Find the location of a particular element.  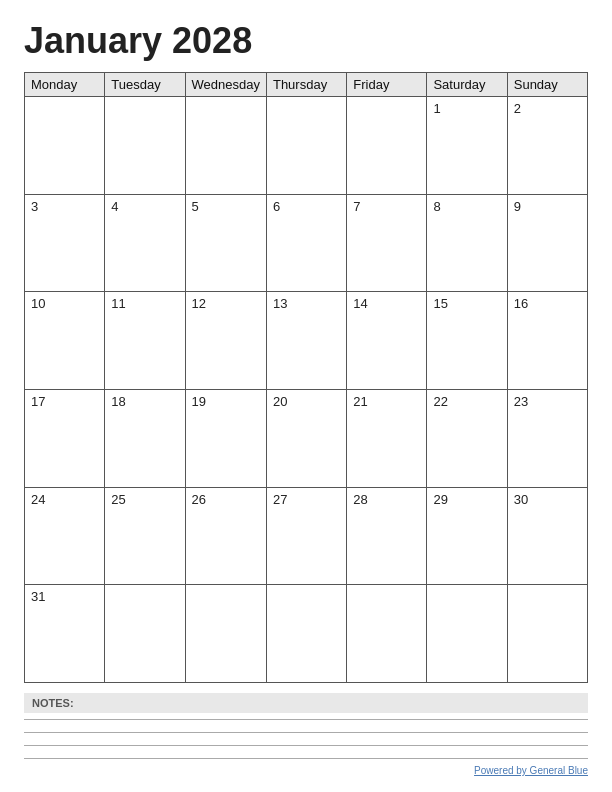

header-cell: Friday is located at coordinates (387, 85).